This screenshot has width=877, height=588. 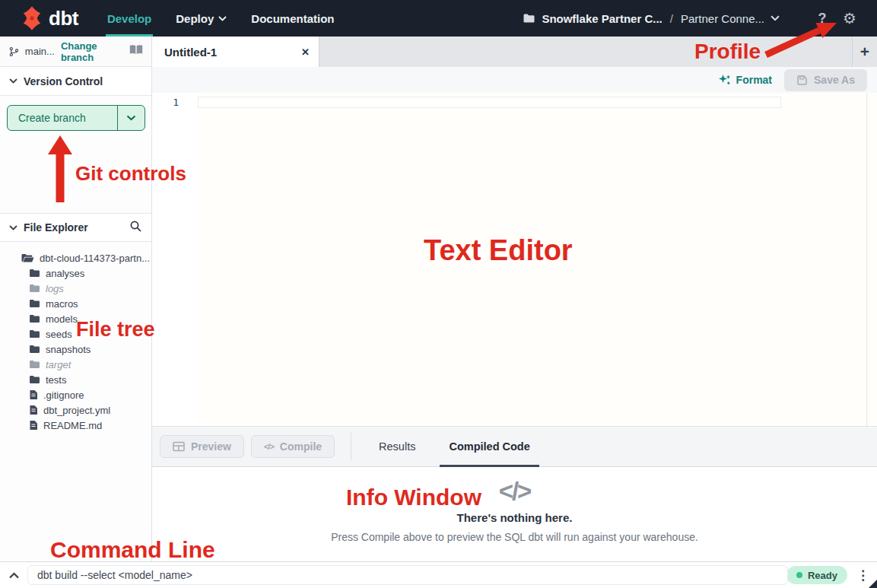 What do you see at coordinates (823, 18) in the screenshot?
I see `question-mark-icon: ?` at bounding box center [823, 18].